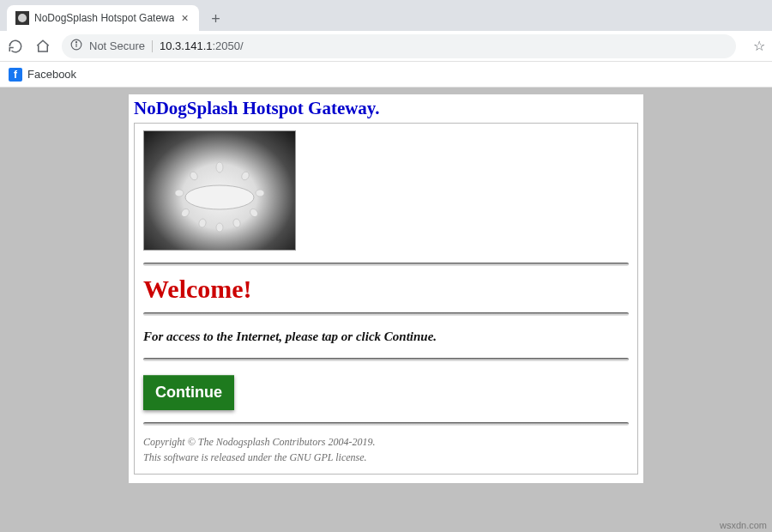  What do you see at coordinates (103, 18) in the screenshot?
I see `browser-tab: NoDogSplash Hotspot Gatewa ×` at bounding box center [103, 18].